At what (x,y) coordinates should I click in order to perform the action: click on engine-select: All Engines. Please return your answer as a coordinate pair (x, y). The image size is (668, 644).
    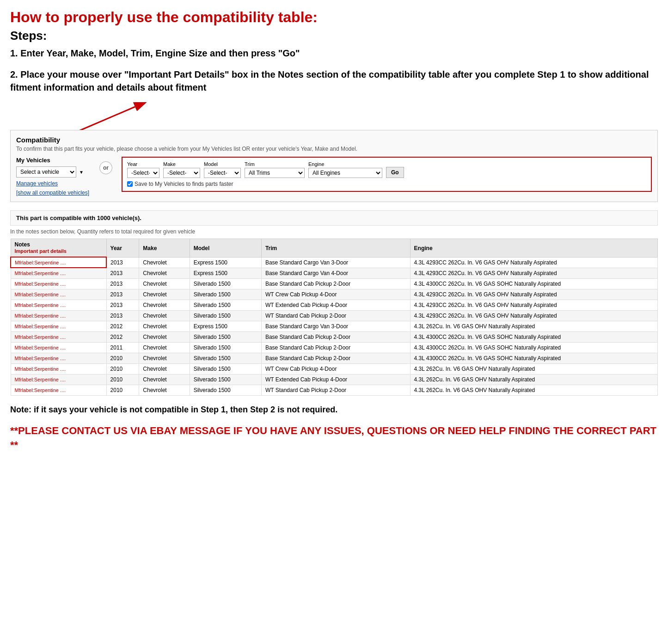
    Looking at the image, I should click on (345, 173).